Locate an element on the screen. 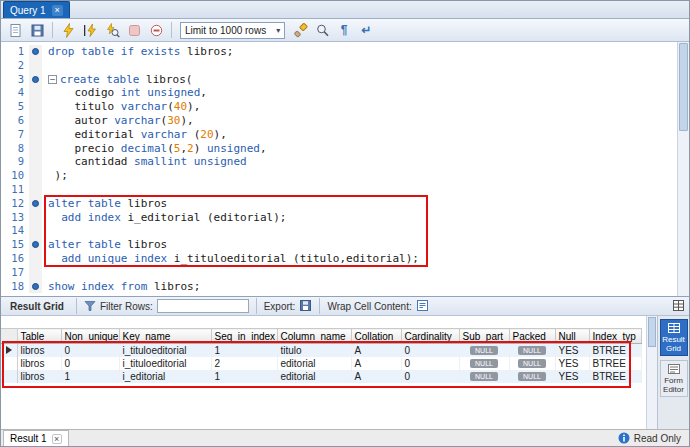  fold-toggle-icon: − is located at coordinates (52, 80).